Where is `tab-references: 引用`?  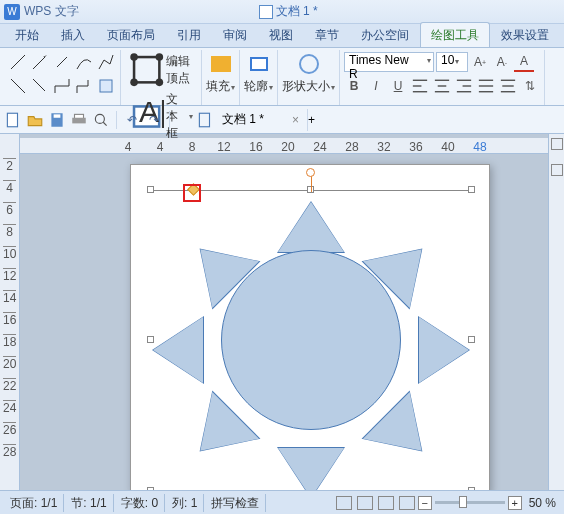 tab-references: 引用 is located at coordinates (189, 34).